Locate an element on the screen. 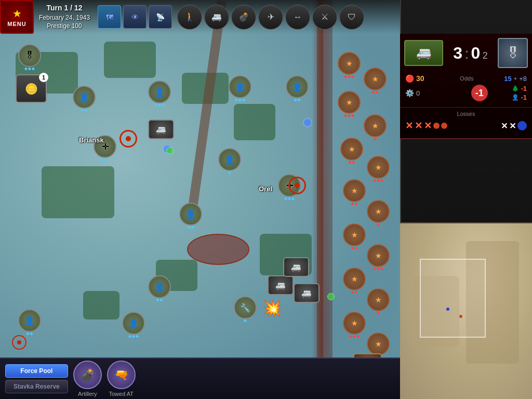 The height and width of the screenshot is (399, 532). unit-btn-infantry: 🚶 is located at coordinates (190, 17).